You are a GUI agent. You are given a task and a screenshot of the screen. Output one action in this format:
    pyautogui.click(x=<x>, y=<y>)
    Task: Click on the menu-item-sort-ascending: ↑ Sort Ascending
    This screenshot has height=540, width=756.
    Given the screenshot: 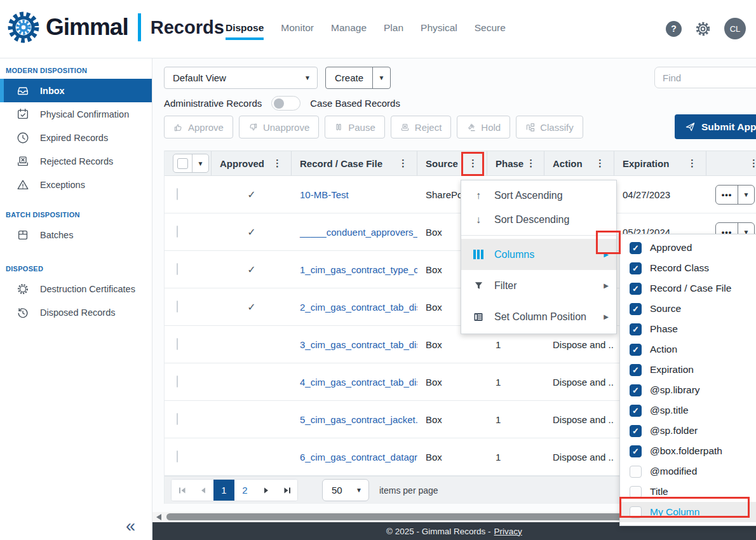 What is the action you would take?
    pyautogui.click(x=539, y=196)
    